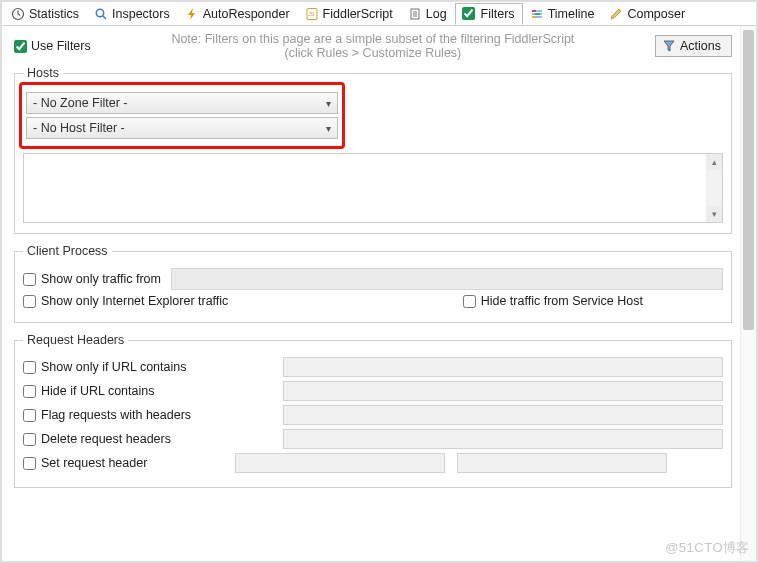 The width and height of the screenshot is (758, 563). Describe the element at coordinates (553, 301) in the screenshot. I see `hide-service-host: Hide traffic from Service Host` at that location.